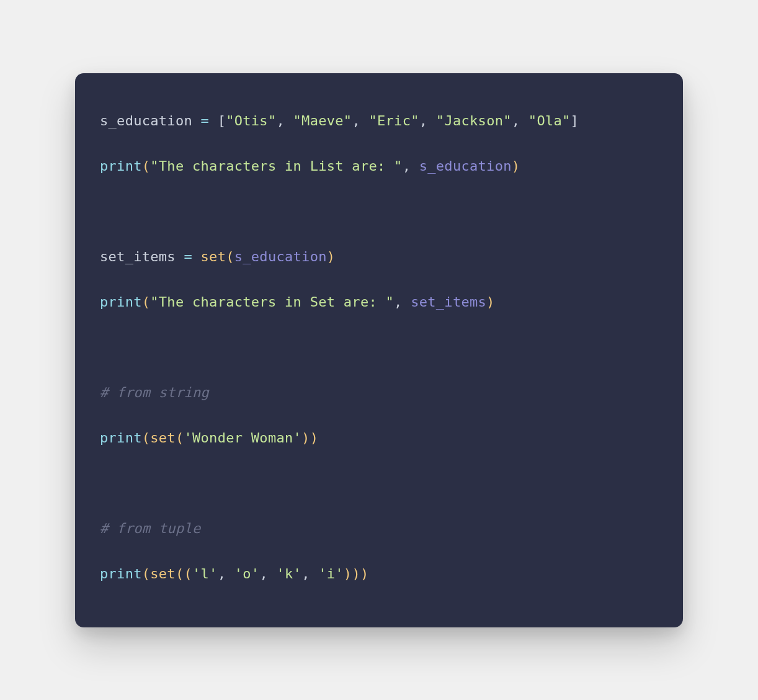 The image size is (758, 700). Describe the element at coordinates (154, 392) in the screenshot. I see `comment: # from string` at that location.